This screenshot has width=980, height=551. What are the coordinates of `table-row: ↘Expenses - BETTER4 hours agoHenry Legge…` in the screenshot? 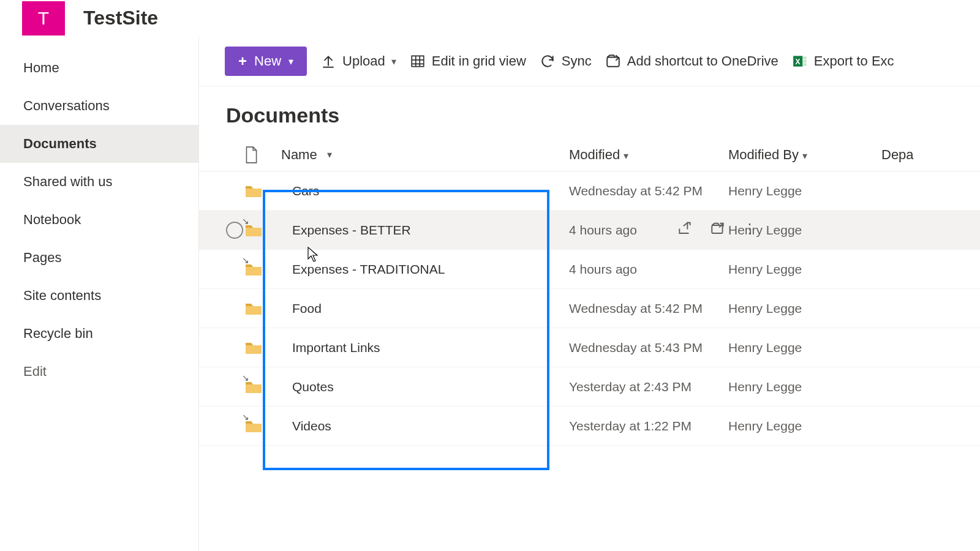 It's located at (589, 230).